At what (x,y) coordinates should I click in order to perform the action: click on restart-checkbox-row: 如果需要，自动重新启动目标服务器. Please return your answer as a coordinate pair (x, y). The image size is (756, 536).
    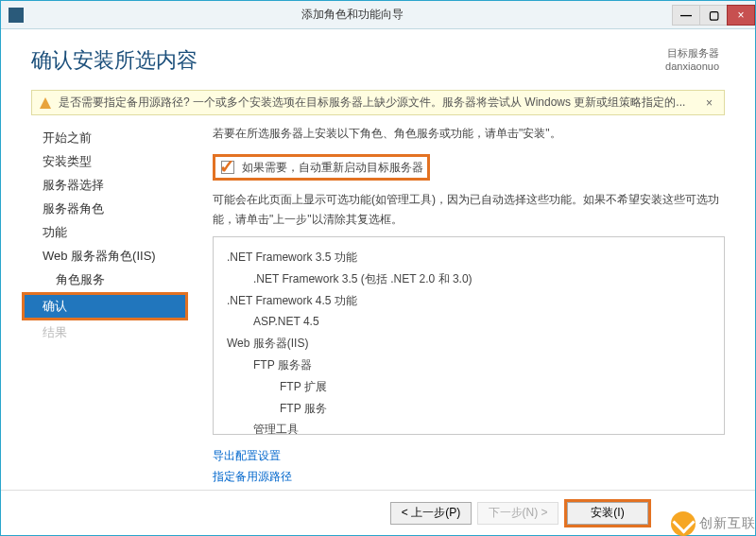
    Looking at the image, I should click on (321, 167).